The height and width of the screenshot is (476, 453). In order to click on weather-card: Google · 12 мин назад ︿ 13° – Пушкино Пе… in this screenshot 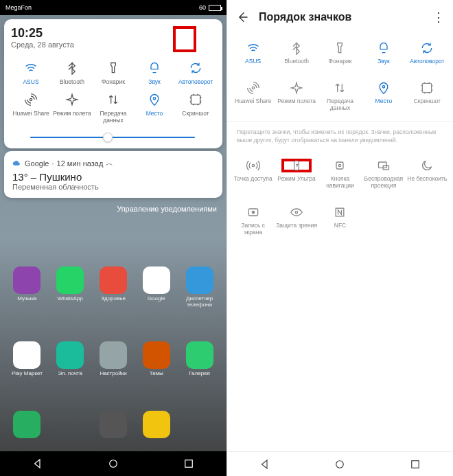, I will do `click(113, 174)`.